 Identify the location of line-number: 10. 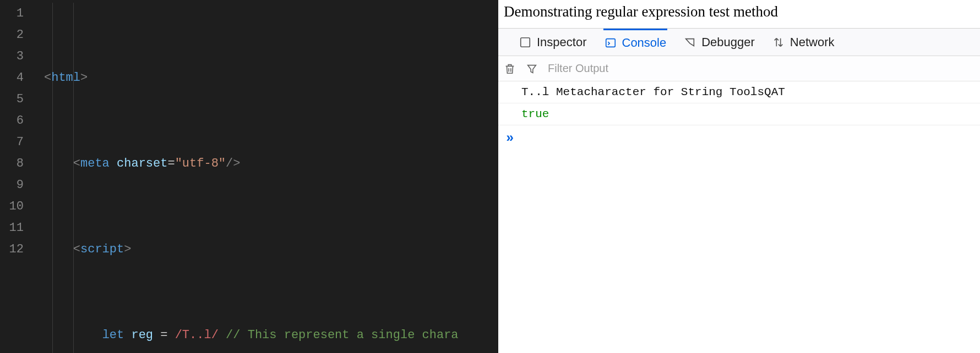
(12, 207).